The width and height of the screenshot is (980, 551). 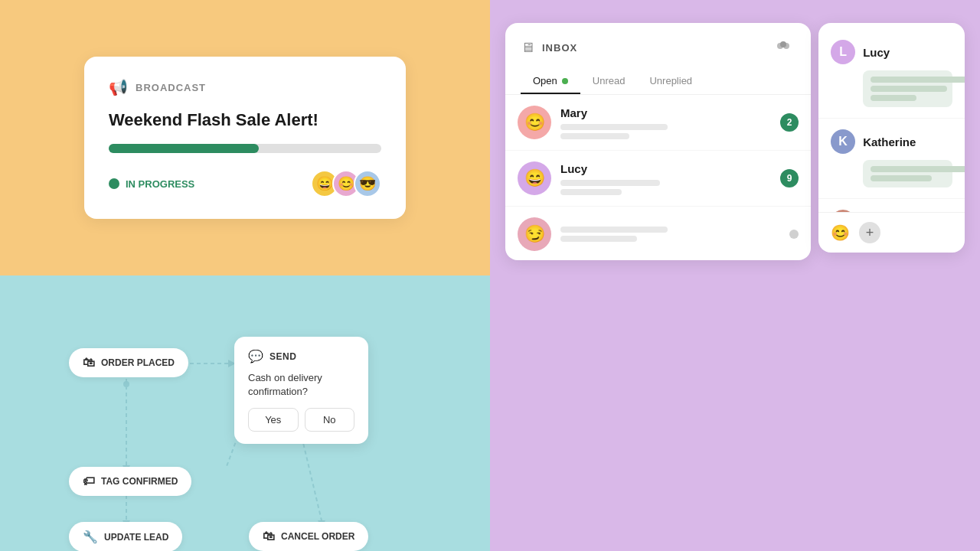 What do you see at coordinates (273, 419) in the screenshot?
I see `yes-button: Yes` at bounding box center [273, 419].